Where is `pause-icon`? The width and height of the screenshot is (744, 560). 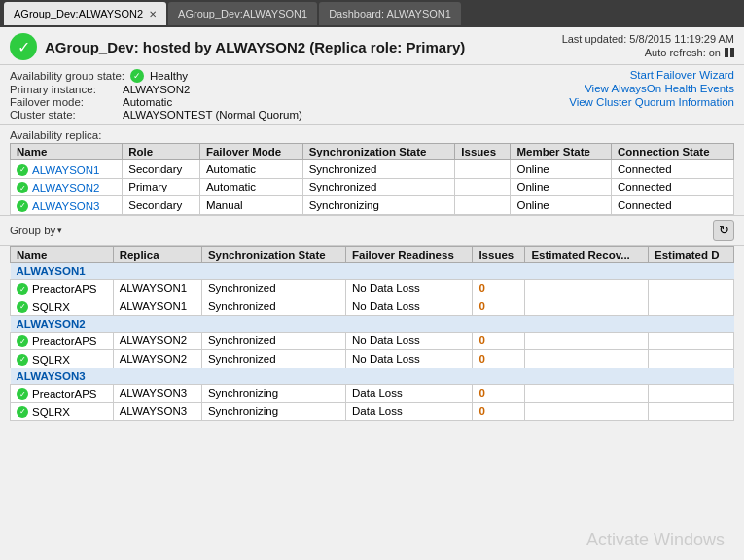
pause-icon is located at coordinates (729, 52).